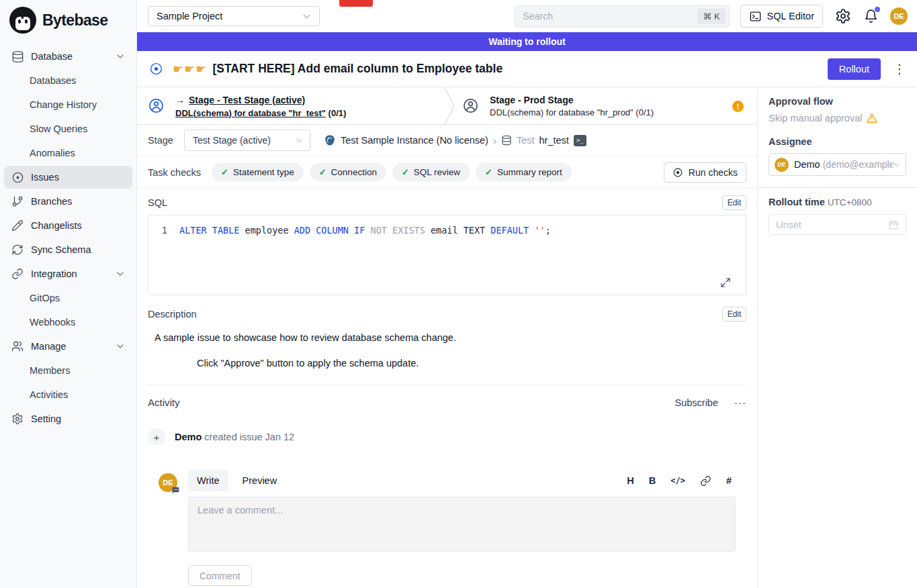  Describe the element at coordinates (69, 298) in the screenshot. I see `sidebar-item-gitops: GitOps` at that location.